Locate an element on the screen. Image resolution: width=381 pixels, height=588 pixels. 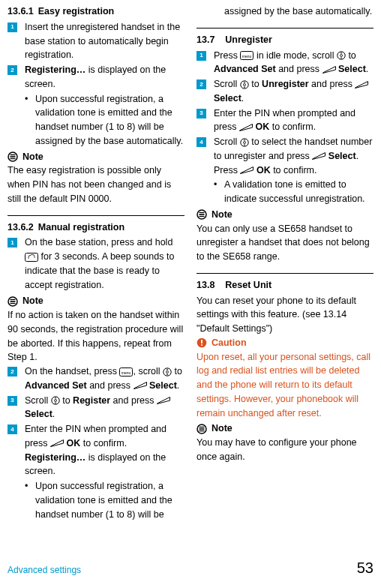
step-text: Press in idle mode, scroll to Advanced S… is located at coordinates (294, 63).